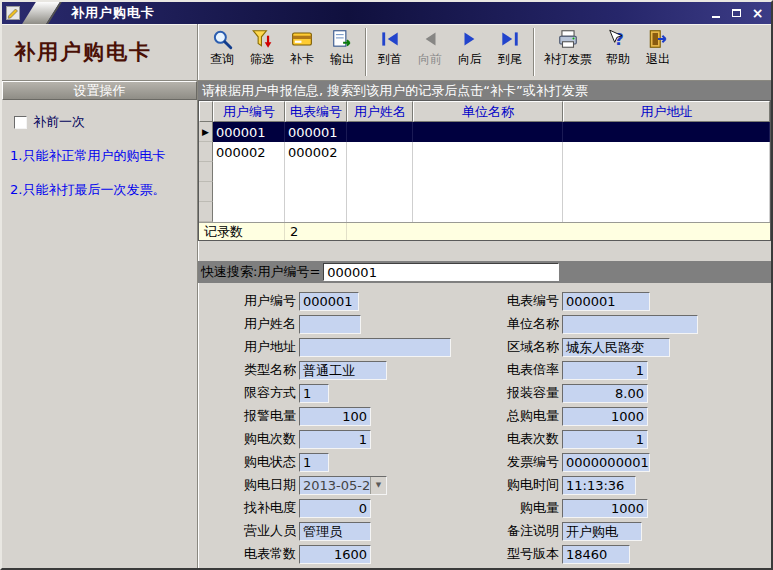 Image resolution: width=773 pixels, height=570 pixels. What do you see at coordinates (562, 302) in the screenshot?
I see `form-field: 电表编号000001` at bounding box center [562, 302].